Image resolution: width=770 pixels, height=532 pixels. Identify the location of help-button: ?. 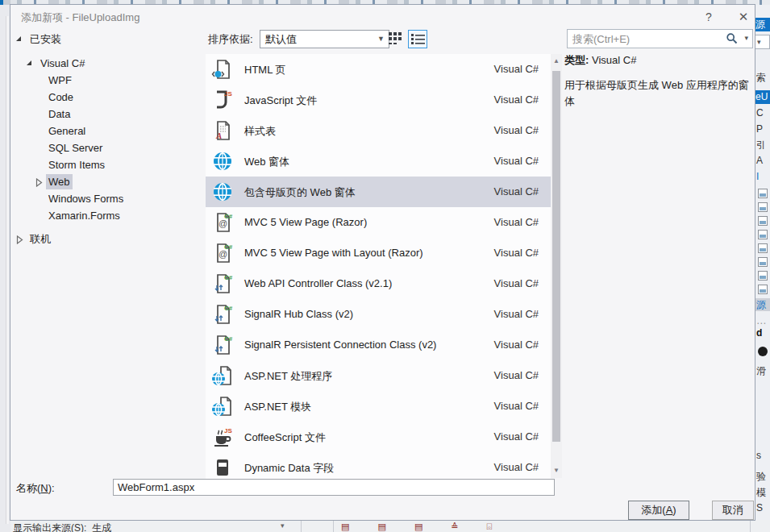
(709, 17).